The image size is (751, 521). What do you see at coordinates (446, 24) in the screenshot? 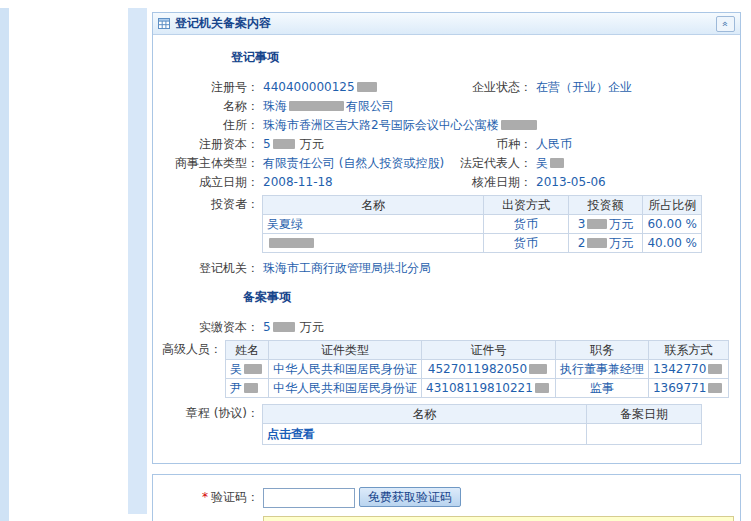
I see `panel-header: 登记机关备案内容 »` at bounding box center [446, 24].